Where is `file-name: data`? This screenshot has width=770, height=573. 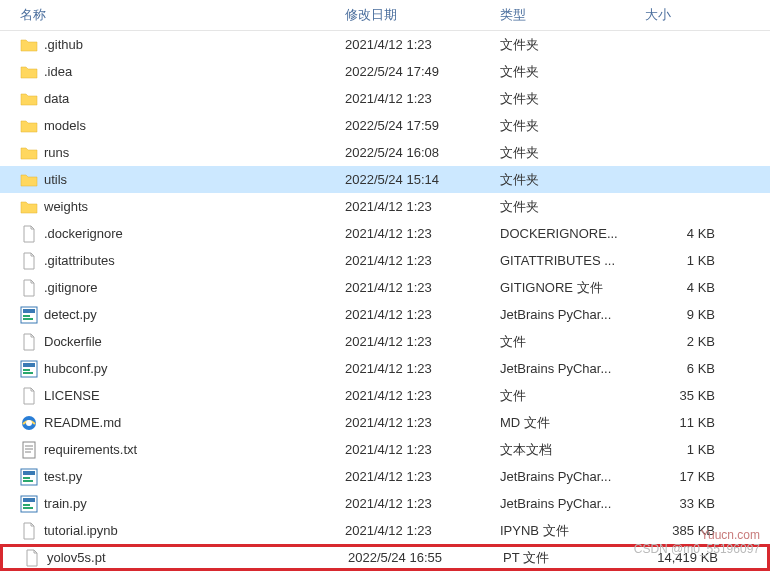
file-name: data is located at coordinates (56, 98).